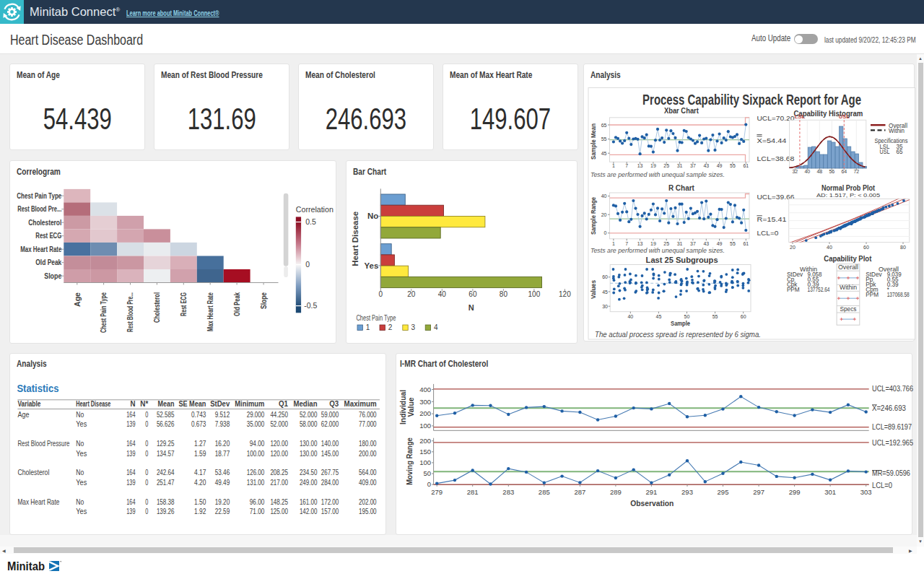 This screenshot has height=579, width=924. What do you see at coordinates (222, 453) in the screenshot?
I see `svg-text: 18.77` at bounding box center [222, 453].